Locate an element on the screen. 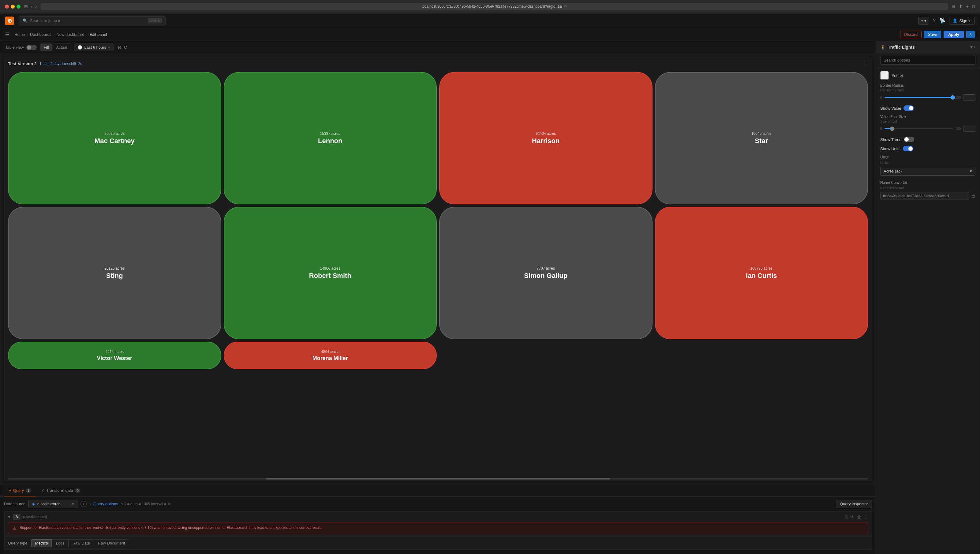 The height and width of the screenshot is (554, 980). stat-card-ian-curtis: 168736 acres Ian Curtis is located at coordinates (762, 273).